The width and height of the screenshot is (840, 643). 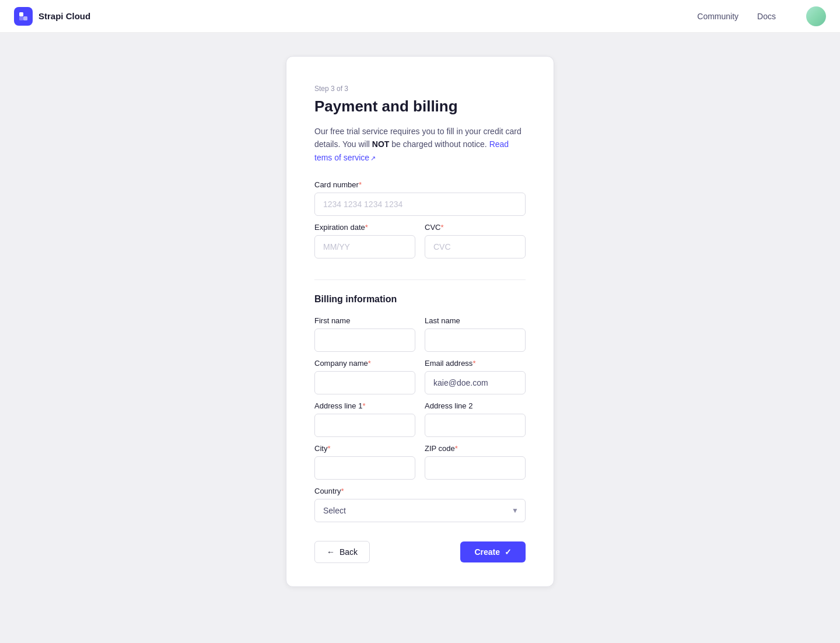 What do you see at coordinates (365, 448) in the screenshot?
I see `city-label: City*` at bounding box center [365, 448].